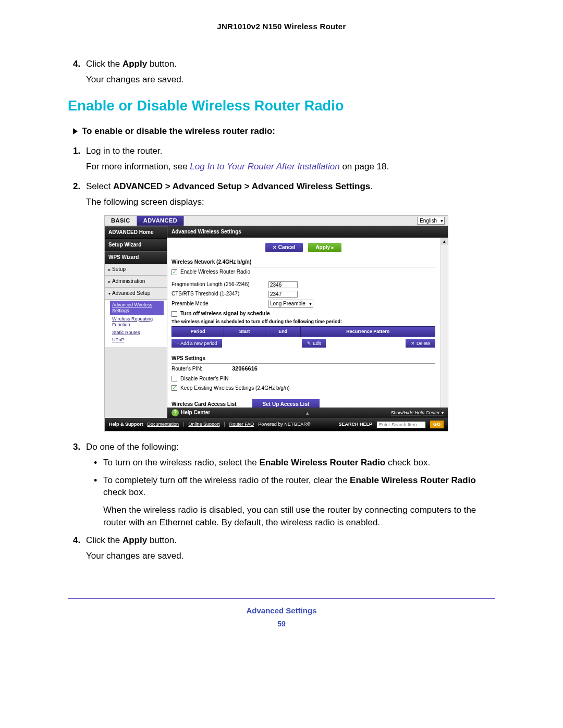 The image size is (563, 728). What do you see at coordinates (308, 413) in the screenshot?
I see `drag-handle-icon: ▴` at bounding box center [308, 413].